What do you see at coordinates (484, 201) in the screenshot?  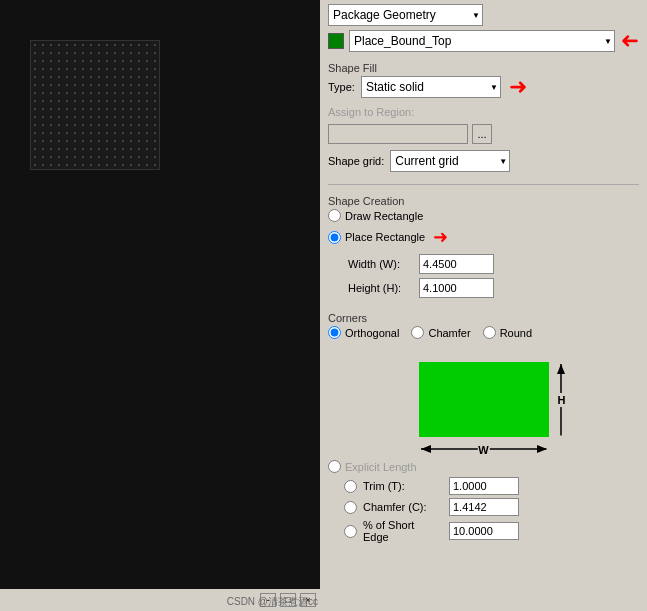 I see `shape-creation-label: Shape Creation` at bounding box center [484, 201].